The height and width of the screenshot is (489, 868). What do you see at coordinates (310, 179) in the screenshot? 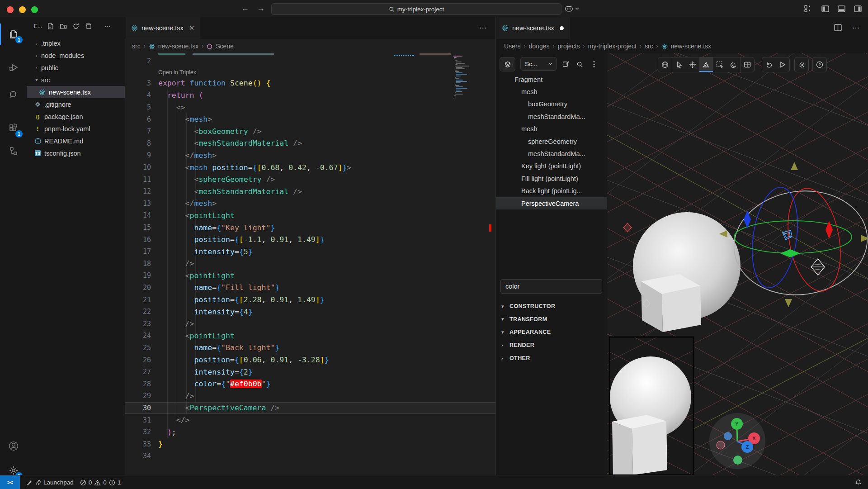
I see `code-line-11: 11 <sphereGeometry />` at bounding box center [310, 179].